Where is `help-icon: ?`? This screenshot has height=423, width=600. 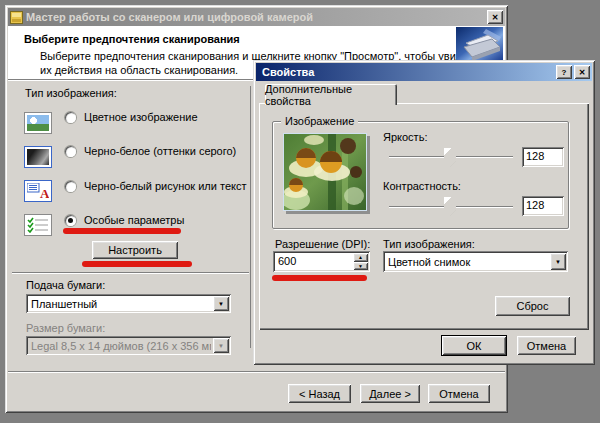 help-icon: ? is located at coordinates (564, 72).